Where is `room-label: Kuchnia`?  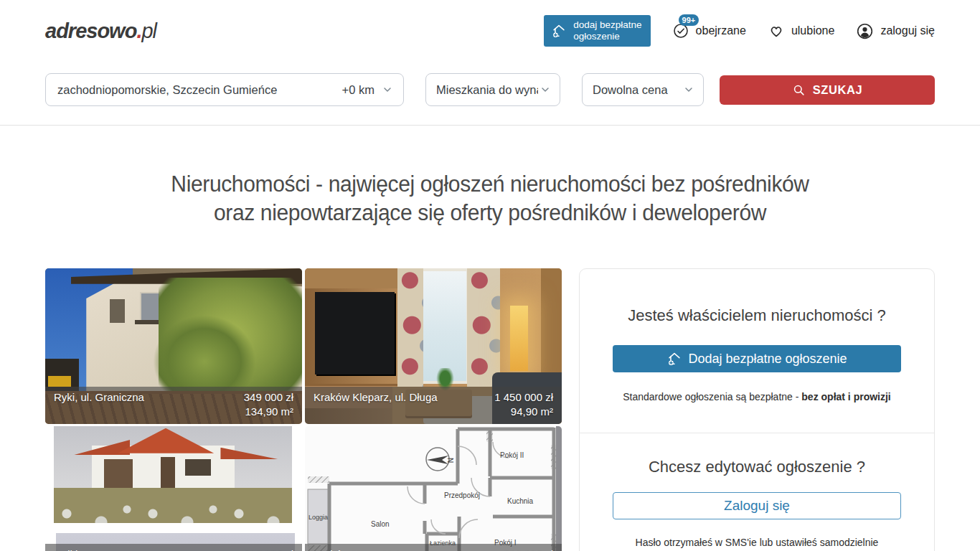 room-label: Kuchnia is located at coordinates (521, 501).